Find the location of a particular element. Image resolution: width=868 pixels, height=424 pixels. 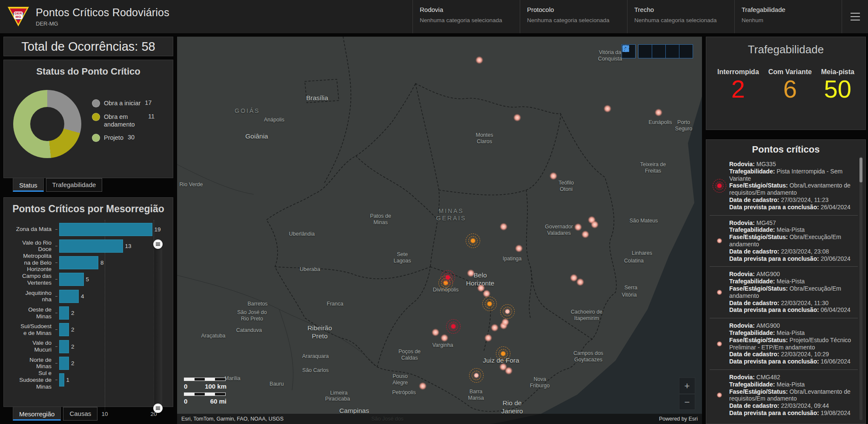

filter-protocolo: ProtocoloNenhuma categoria selecionada is located at coordinates (573, 17).